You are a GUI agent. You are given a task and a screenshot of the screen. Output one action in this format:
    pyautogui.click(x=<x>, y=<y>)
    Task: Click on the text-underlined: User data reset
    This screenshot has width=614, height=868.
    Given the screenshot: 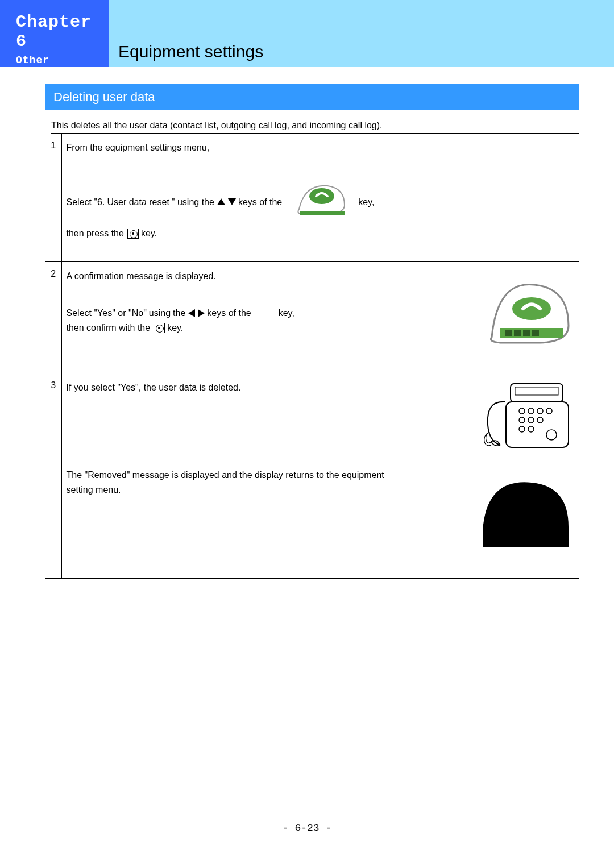 What is the action you would take?
    pyautogui.click(x=138, y=202)
    